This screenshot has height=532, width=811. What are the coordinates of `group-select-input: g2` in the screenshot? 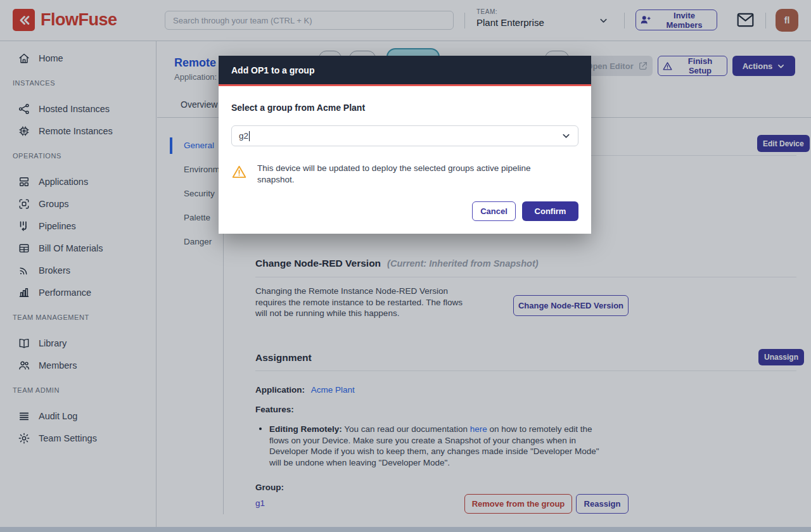 It's located at (405, 136).